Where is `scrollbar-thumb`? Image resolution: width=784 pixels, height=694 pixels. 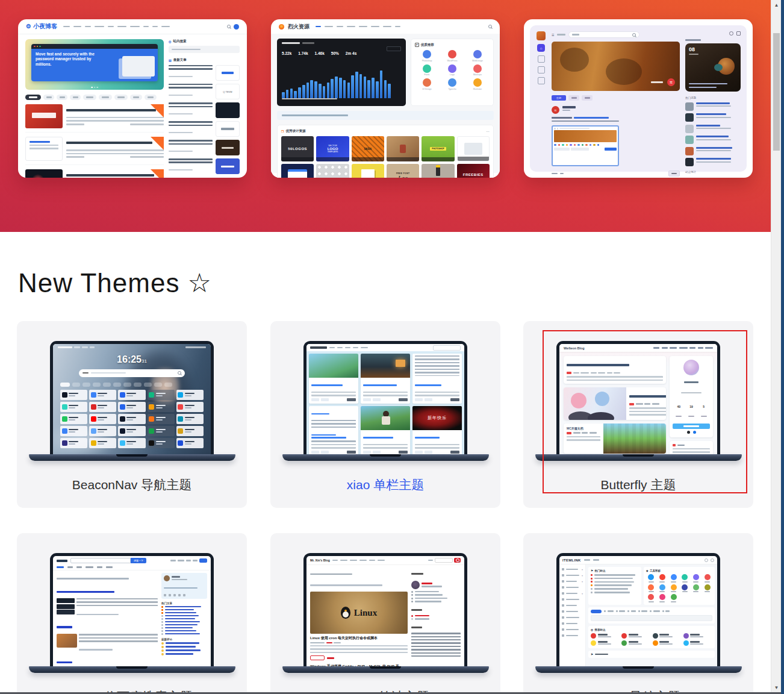 scrollbar-thumb is located at coordinates (777, 92).